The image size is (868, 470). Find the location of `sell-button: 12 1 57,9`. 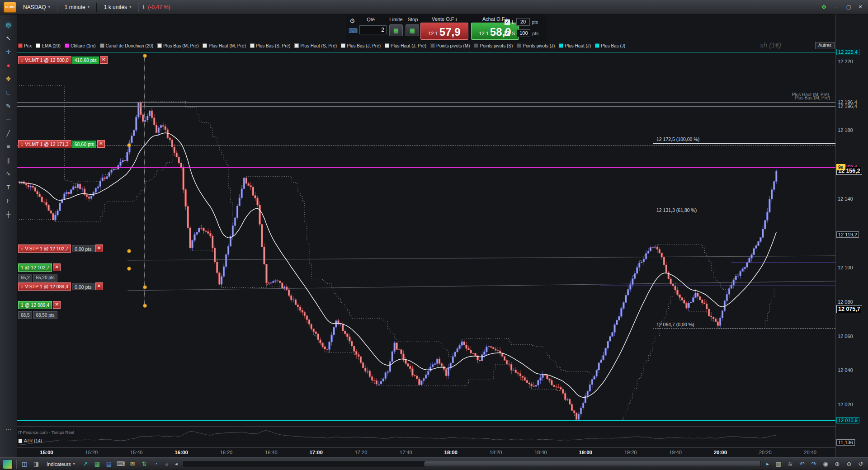

sell-button: 12 1 57,9 is located at coordinates (444, 31).